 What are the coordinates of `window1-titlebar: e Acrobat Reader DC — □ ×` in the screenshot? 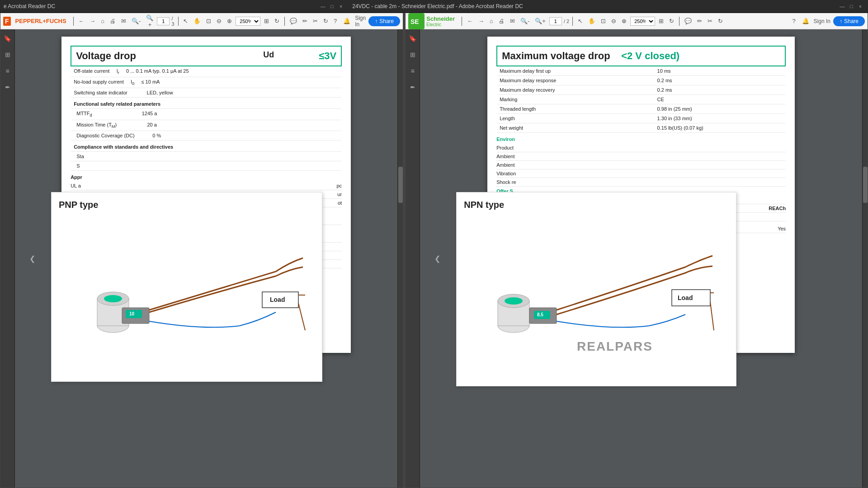 It's located at (175, 6).